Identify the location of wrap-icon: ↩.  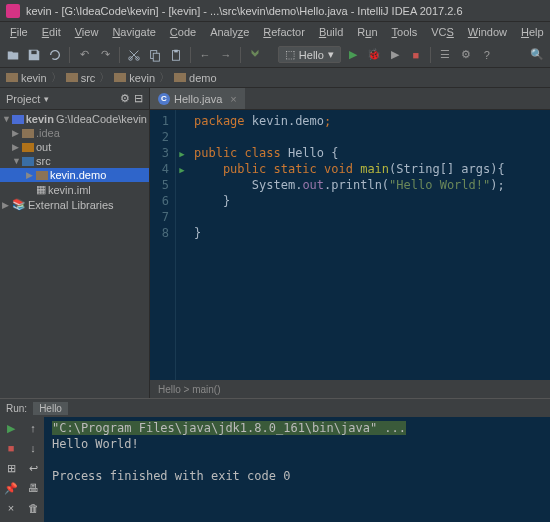
(33, 468).